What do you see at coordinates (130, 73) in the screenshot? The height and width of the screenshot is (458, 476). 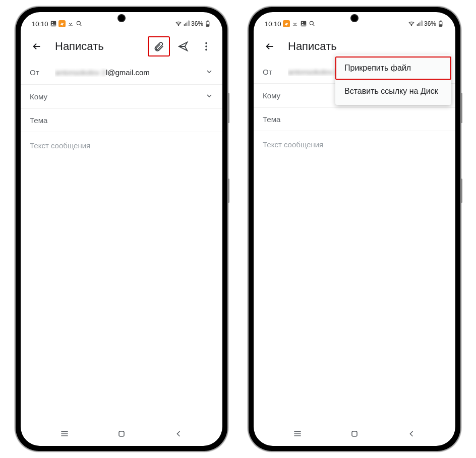 I see `from-value: antonsokolov 2l@gmail.com` at bounding box center [130, 73].